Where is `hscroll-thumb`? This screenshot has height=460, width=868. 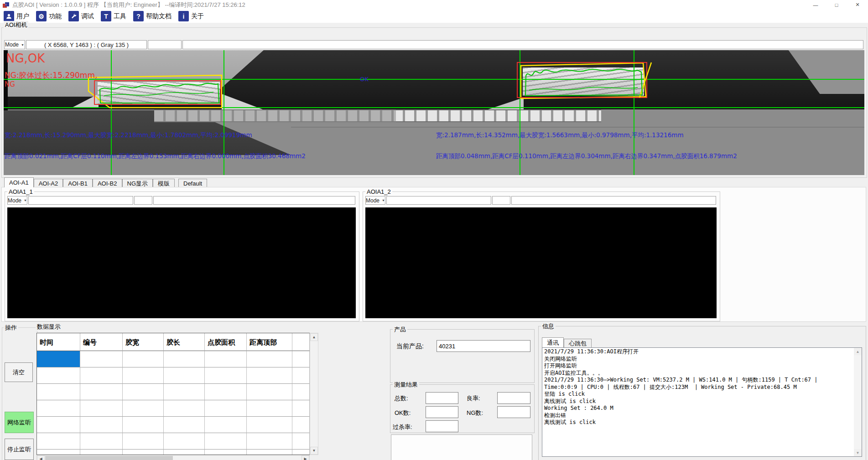
hscroll-thumb is located at coordinates (109, 458).